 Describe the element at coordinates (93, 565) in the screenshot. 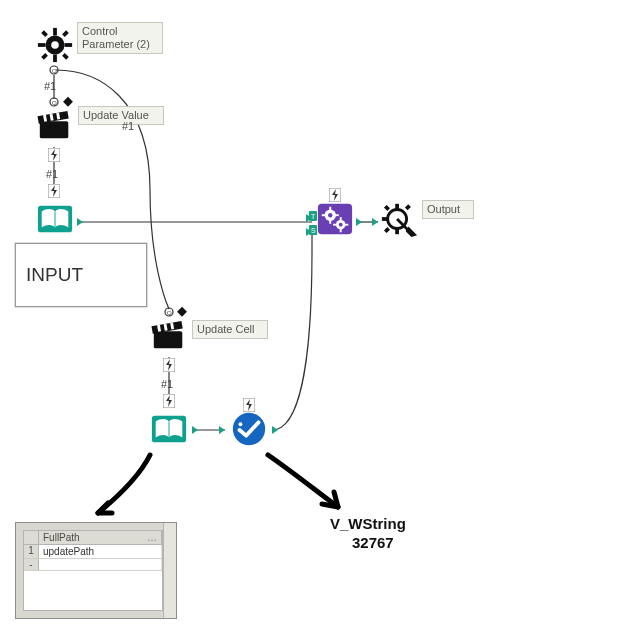

I see `table-row: -` at that location.